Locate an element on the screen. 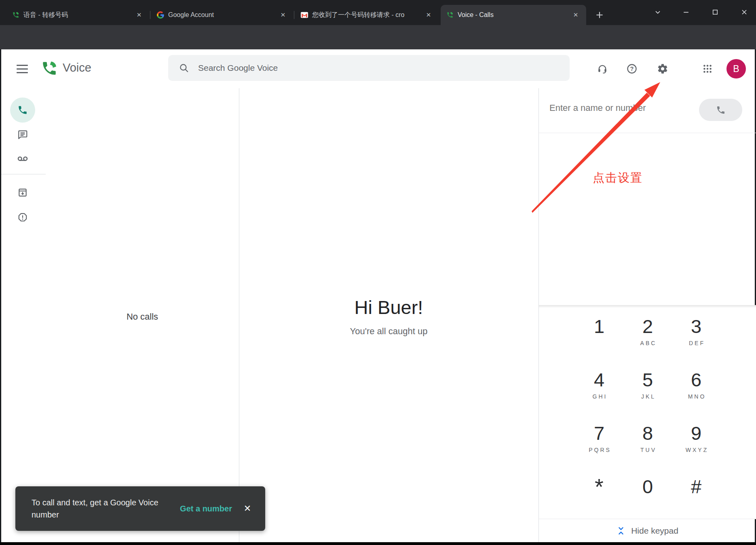 The image size is (756, 545). dial-input-divider is located at coordinates (648, 133).